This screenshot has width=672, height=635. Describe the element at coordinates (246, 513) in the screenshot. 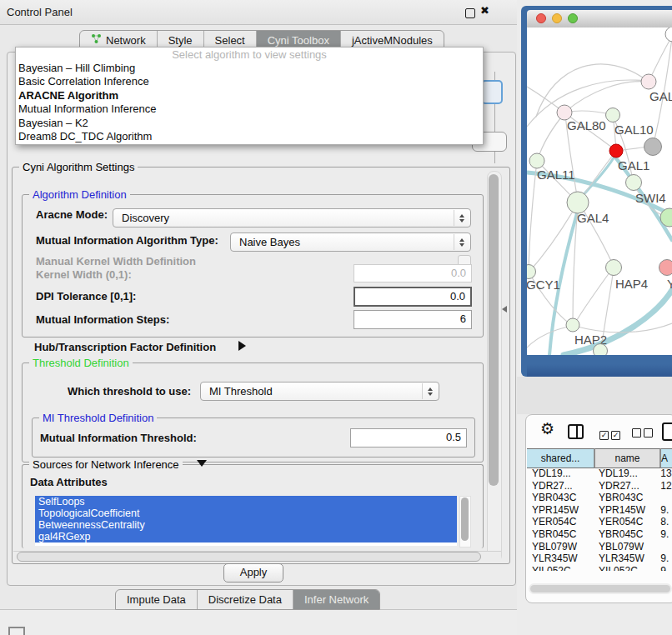

I see `data-attribute-item: TopologicalCoefficient` at that location.